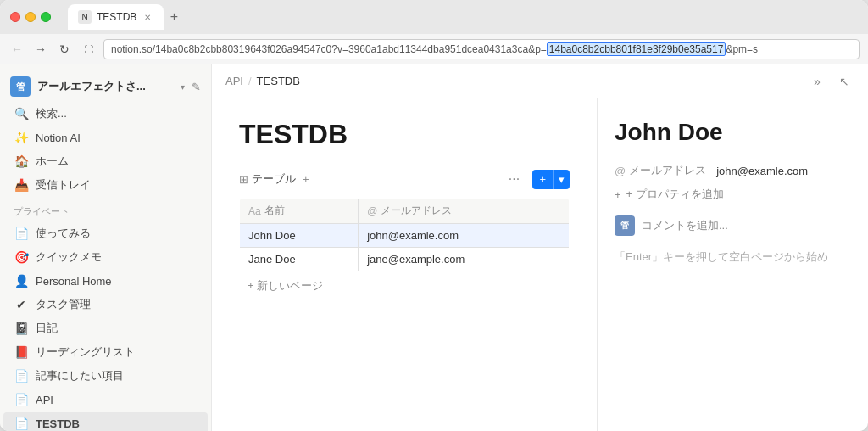 This screenshot has height=431, width=868. What do you see at coordinates (105, 137) in the screenshot?
I see `sidebar-item-notion-ai: ✨ Notion AI` at bounding box center [105, 137].